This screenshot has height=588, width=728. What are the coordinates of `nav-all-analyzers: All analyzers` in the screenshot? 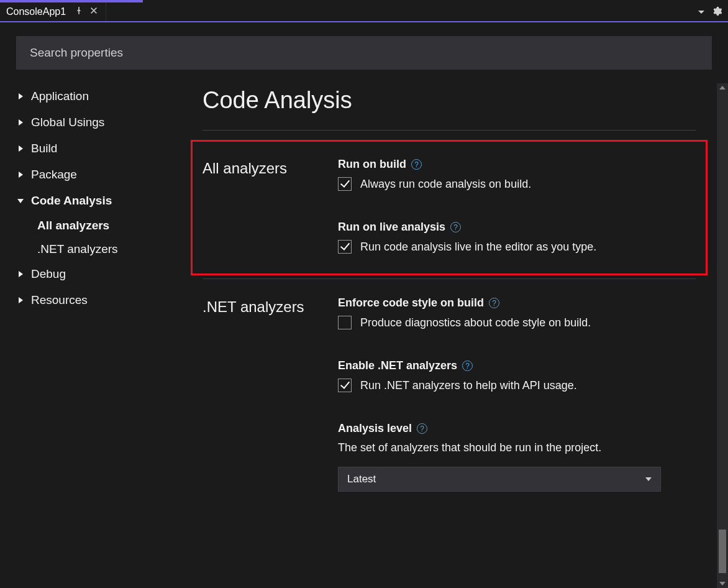 It's located at (109, 226).